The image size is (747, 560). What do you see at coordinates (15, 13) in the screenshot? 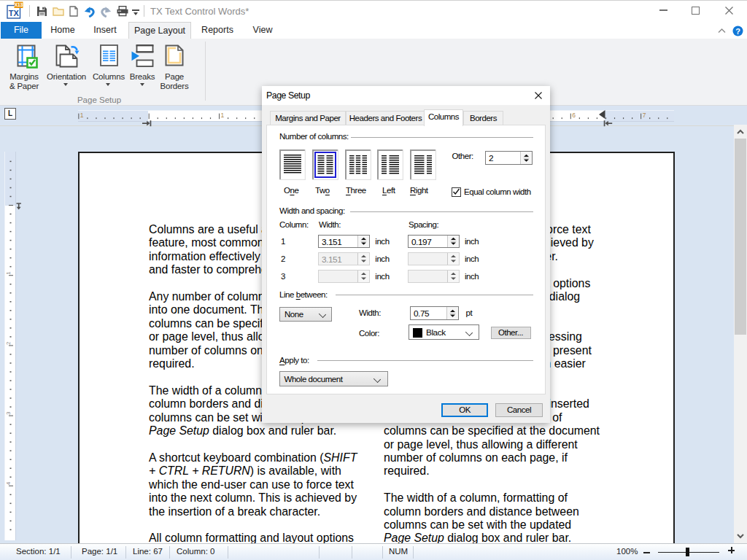
I see `svg-text: TX` at bounding box center [15, 13].